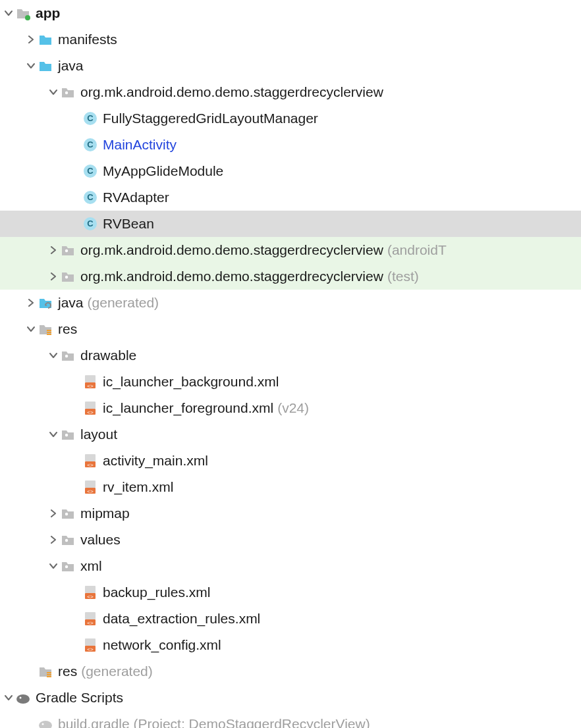 Image resolution: width=581 pixels, height=728 pixels. What do you see at coordinates (211, 118) in the screenshot?
I see `tree-item-label: FullyStaggeredGridLayoutManager` at bounding box center [211, 118].